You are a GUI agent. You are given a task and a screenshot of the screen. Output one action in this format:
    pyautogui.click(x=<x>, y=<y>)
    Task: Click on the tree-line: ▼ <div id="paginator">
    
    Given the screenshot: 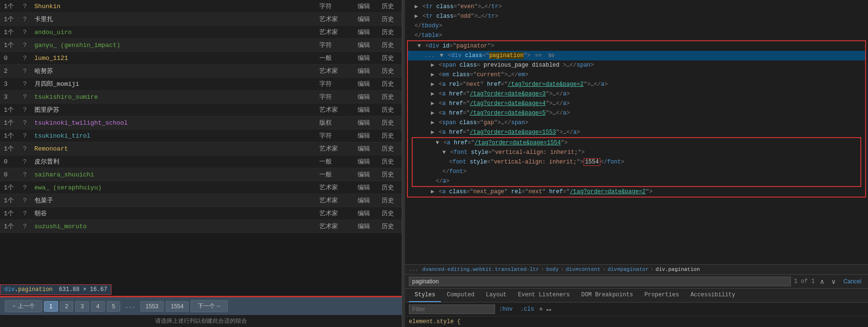 What is the action you would take?
    pyautogui.click(x=637, y=46)
    